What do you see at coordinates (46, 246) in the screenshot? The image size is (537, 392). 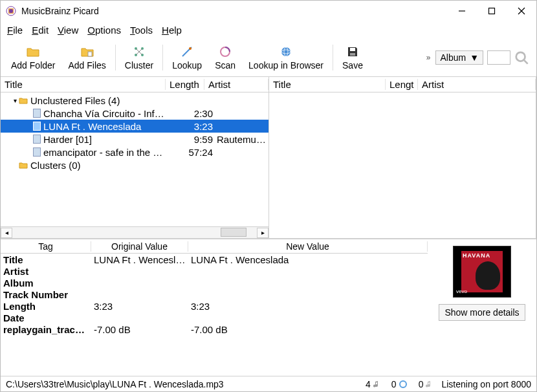 I see `tag-header-tag: Tag` at bounding box center [46, 246].